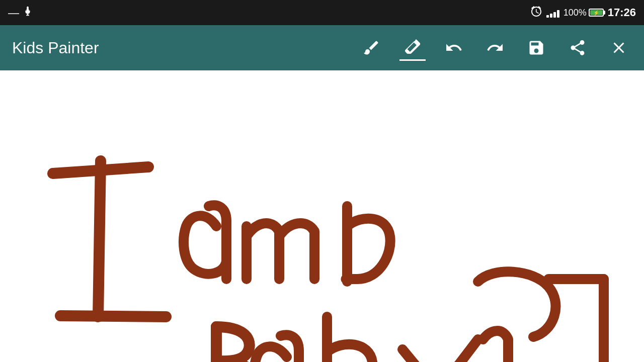 The height and width of the screenshot is (362, 644). What do you see at coordinates (536, 48) in the screenshot?
I see `save-button` at bounding box center [536, 48].